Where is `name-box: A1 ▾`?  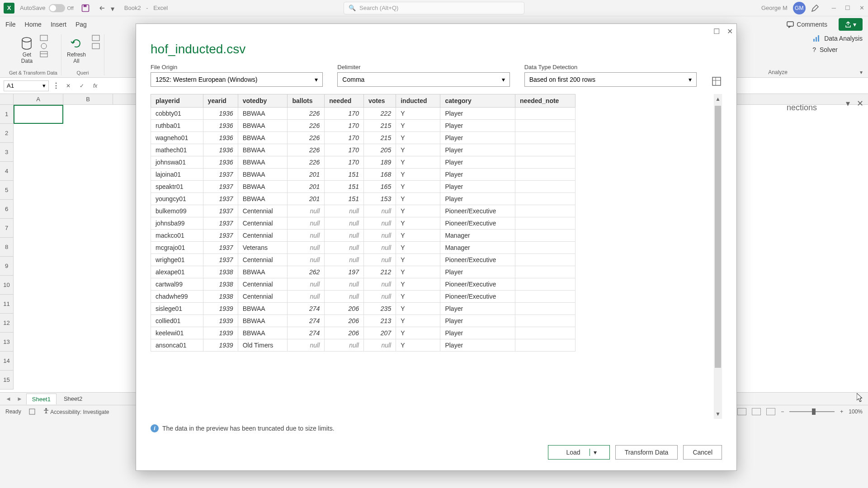 name-box: A1 ▾ is located at coordinates (26, 86).